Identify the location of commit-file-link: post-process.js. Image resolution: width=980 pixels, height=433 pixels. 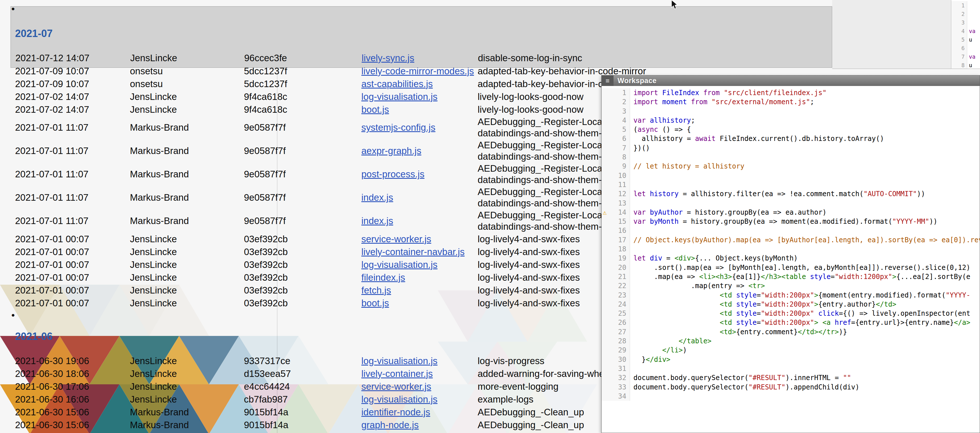
(393, 174).